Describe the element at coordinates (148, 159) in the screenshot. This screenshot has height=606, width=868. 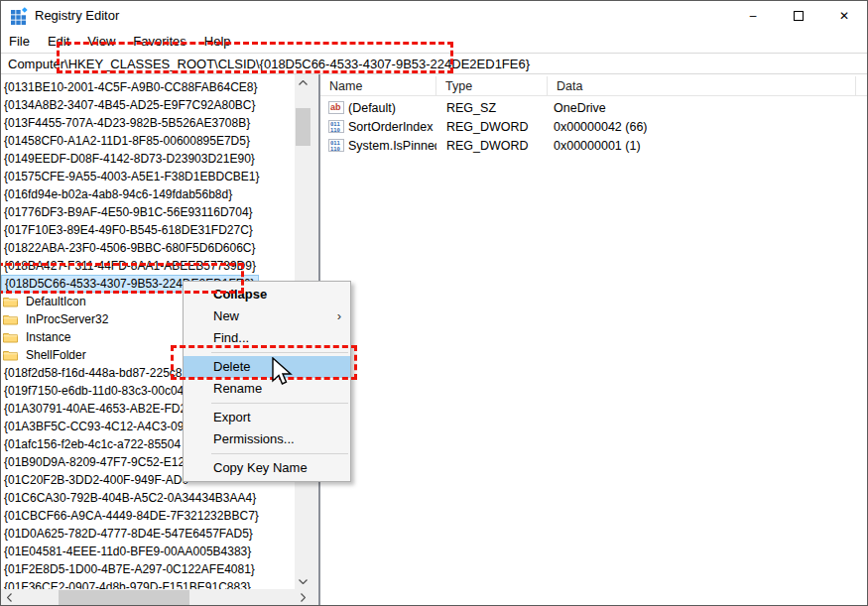
I see `tree-item: {0149EEDF-D08F-4142-8D73-D23903D21E90}` at that location.